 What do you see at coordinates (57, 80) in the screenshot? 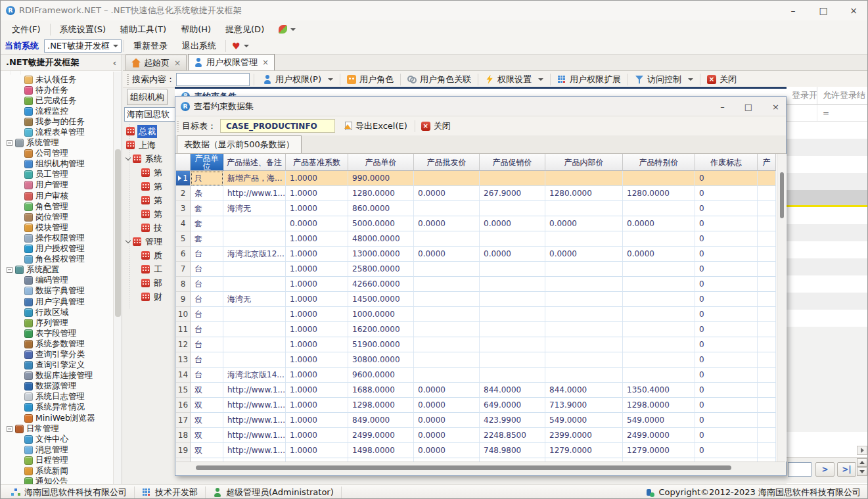
I see `sidebar-tree-item: 未认领任务` at bounding box center [57, 80].